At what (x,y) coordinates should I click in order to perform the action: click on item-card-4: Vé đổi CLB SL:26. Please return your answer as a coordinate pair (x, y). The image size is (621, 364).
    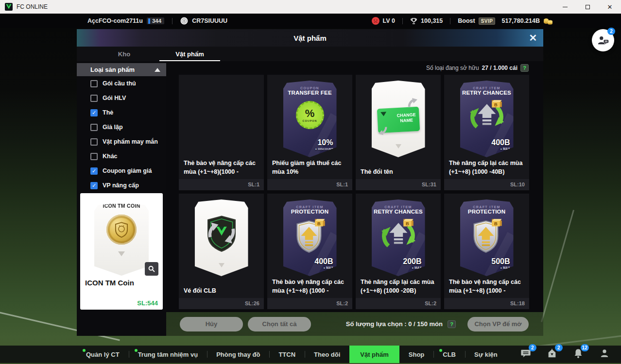
    Looking at the image, I should click on (222, 251).